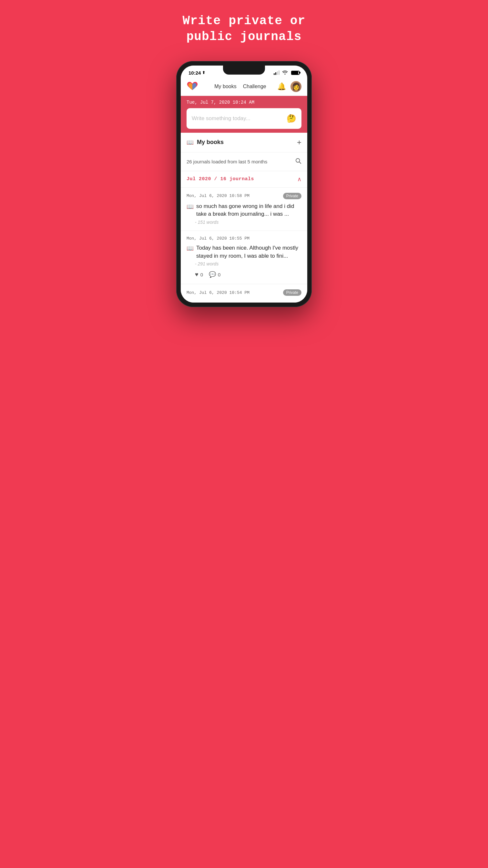 The height and width of the screenshot is (868, 488). I want to click on thinking-emoji-icon: 🤔, so click(292, 119).